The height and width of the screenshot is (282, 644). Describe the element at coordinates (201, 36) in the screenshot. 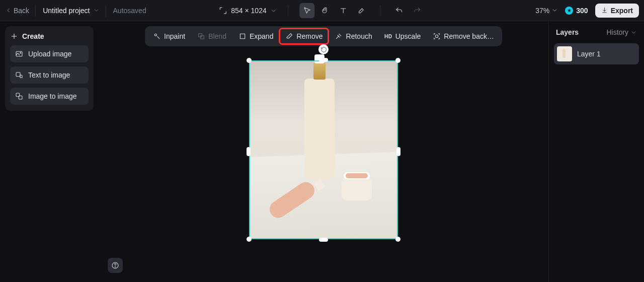

I see `blend-icon` at that location.